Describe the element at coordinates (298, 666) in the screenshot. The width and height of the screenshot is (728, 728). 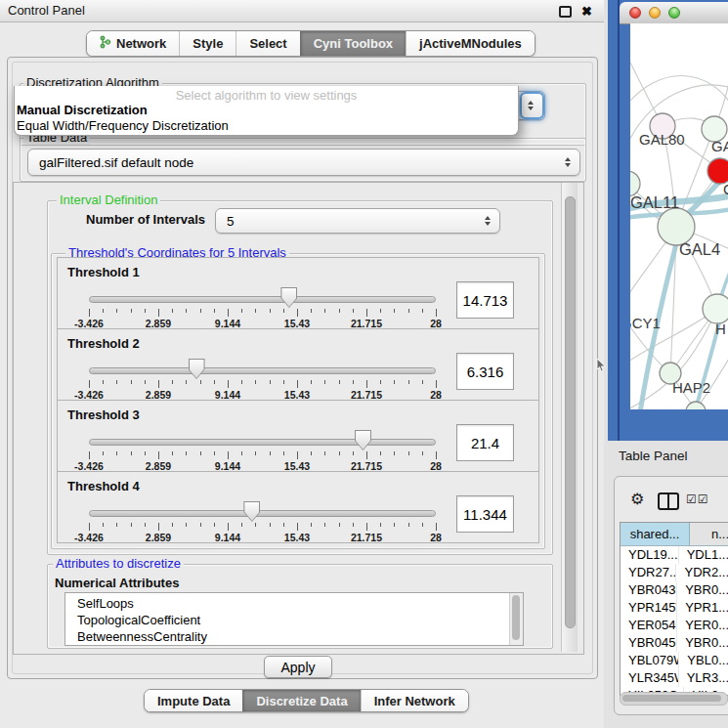
I see `apply-button: Apply` at that location.